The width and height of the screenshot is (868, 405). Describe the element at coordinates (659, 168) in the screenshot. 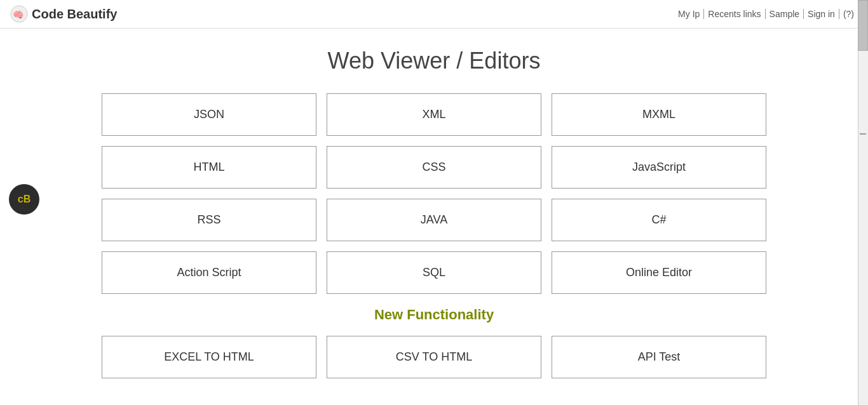

I see `btn-javascript: JavaScript` at that location.